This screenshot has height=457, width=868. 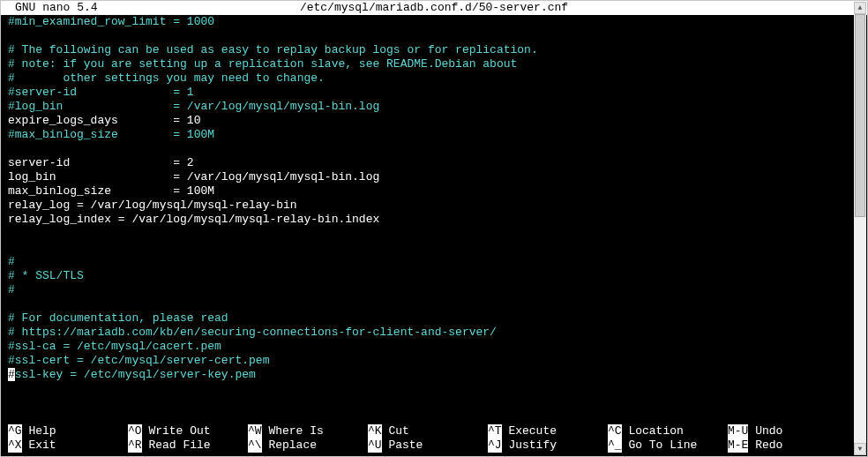 What do you see at coordinates (434, 440) in the screenshot?
I see `shortcut-bar: ^G Help^O Write Out^W Where Is^K Cut^T E…` at bounding box center [434, 440].